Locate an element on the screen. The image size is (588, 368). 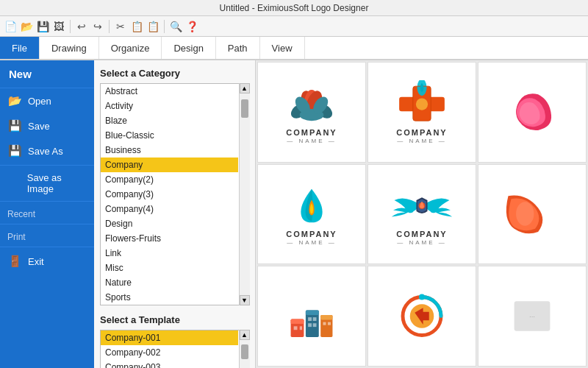
toolbar-save2: 🖼 is located at coordinates (59, 26).